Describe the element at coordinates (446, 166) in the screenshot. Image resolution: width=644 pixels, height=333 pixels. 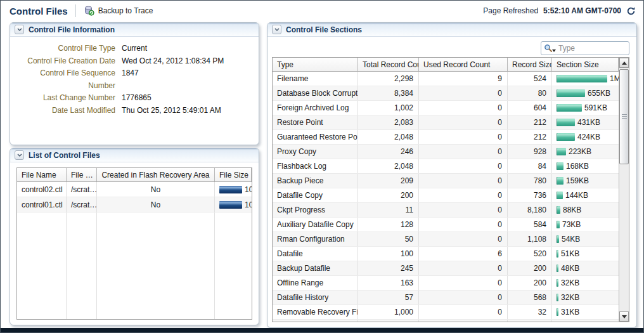
I see `section-row: Flashback Log 2,048 0 84 168KB` at that location.